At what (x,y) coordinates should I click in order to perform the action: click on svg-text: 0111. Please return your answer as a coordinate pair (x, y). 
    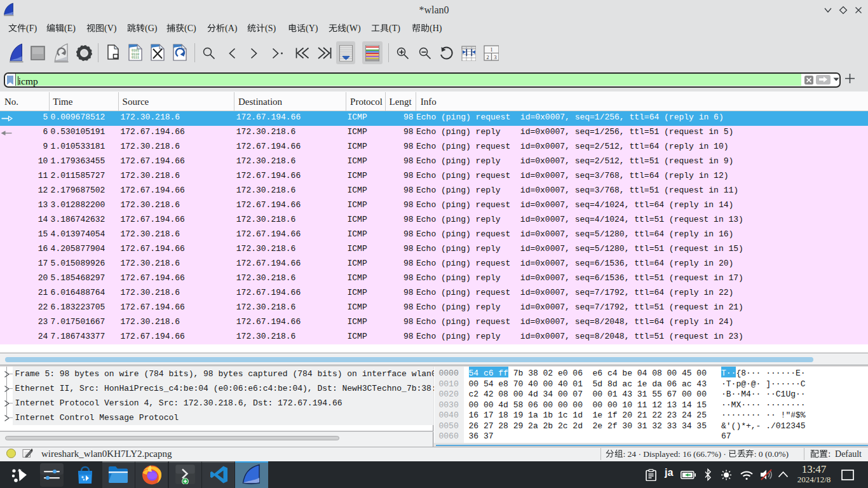
    Looking at the image, I should click on (135, 58).